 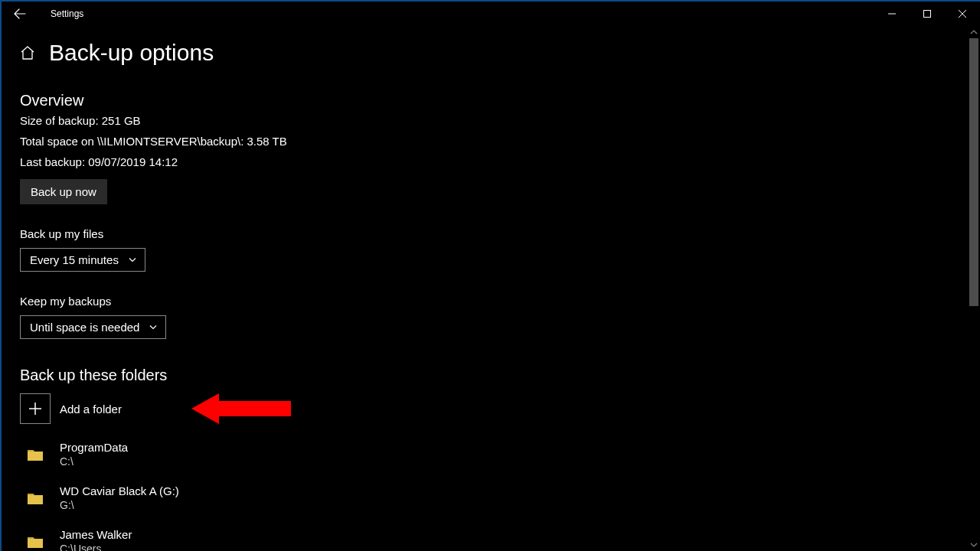 What do you see at coordinates (83, 260) in the screenshot?
I see `frequency-select: Every 15 minutes` at bounding box center [83, 260].